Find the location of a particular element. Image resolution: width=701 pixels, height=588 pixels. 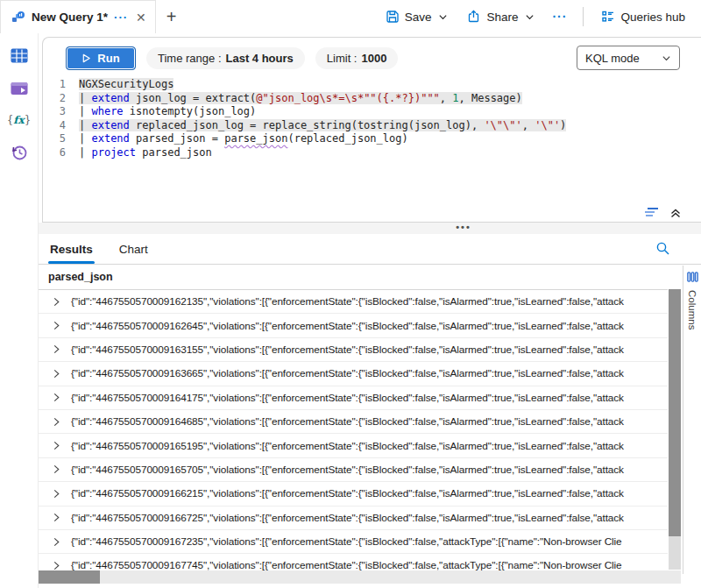

table-row: {"id":"4467550570009165195","violations"… is located at coordinates (353, 445).